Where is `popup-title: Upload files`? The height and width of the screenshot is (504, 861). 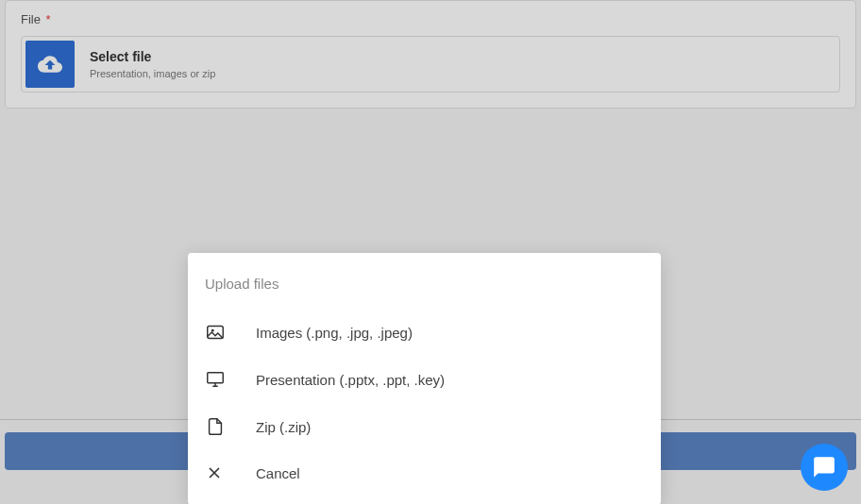
popup-title: Upload files is located at coordinates (425, 293).